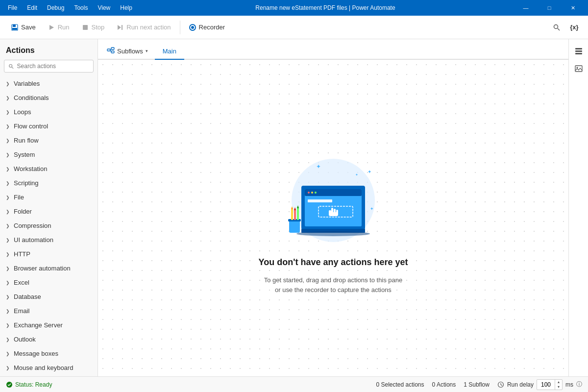 Image resolution: width=588 pixels, height=392 pixels. I want to click on menu-edit: Edit, so click(32, 8).